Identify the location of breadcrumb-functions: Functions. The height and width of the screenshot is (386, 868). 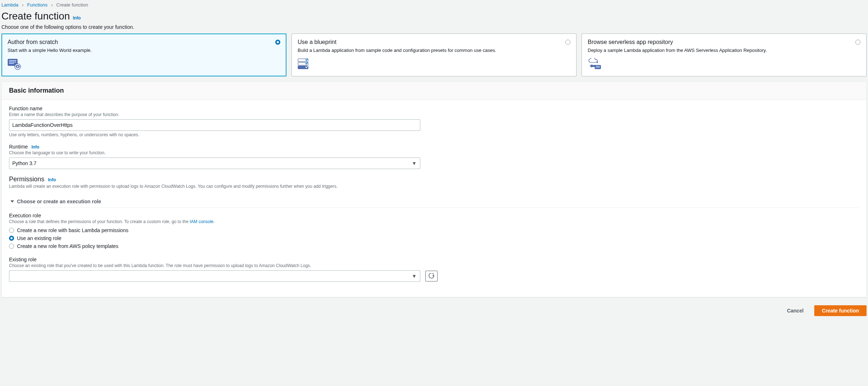
(37, 5).